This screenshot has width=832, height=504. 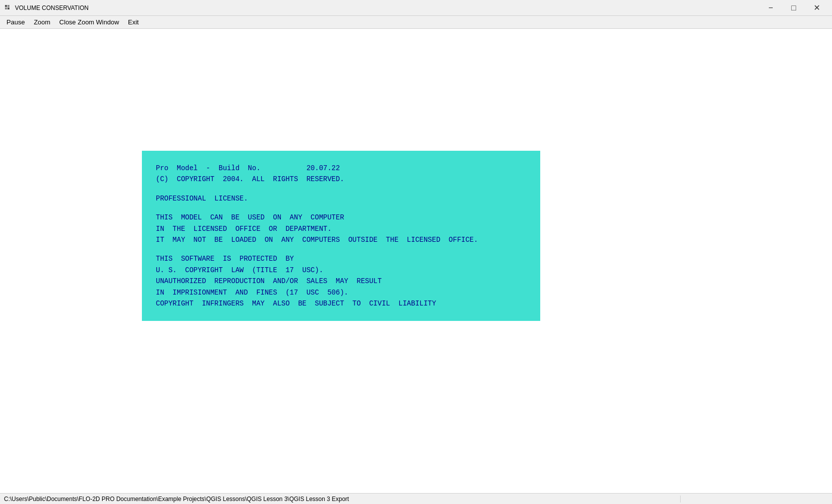 I want to click on license-type: PROFESSIONAL LICENSE., so click(x=341, y=199).